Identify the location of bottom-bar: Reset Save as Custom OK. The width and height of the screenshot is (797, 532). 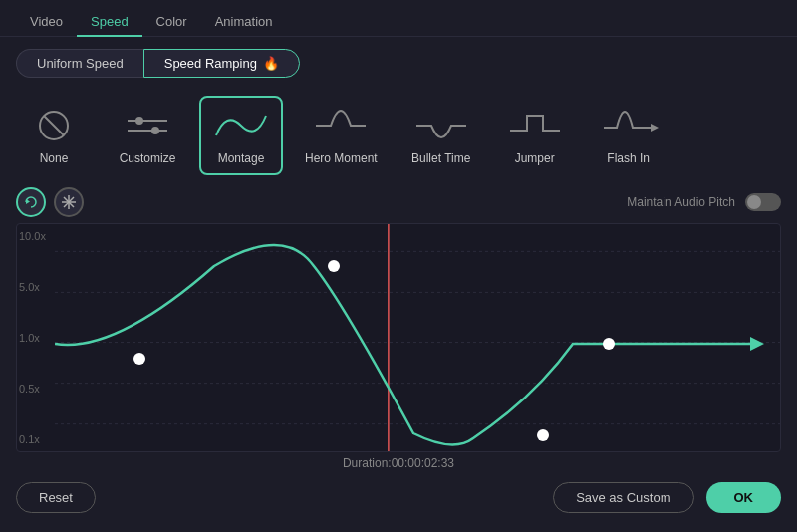
(398, 498).